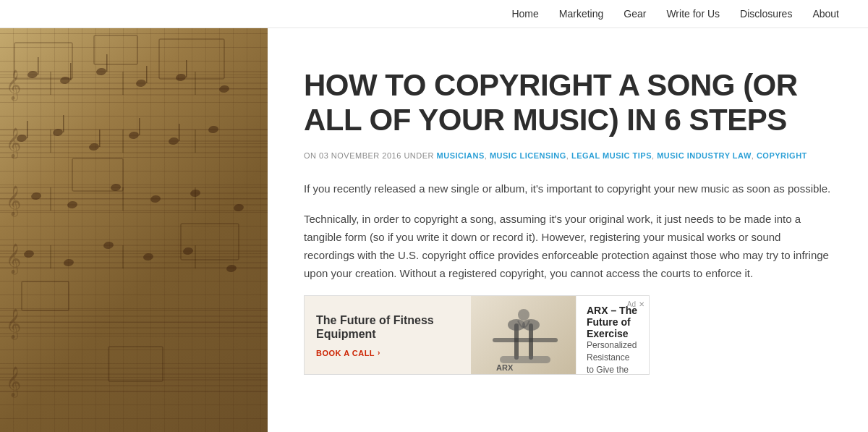  I want to click on ad-left-title: The Future of Fitness Equipment, so click(388, 327).